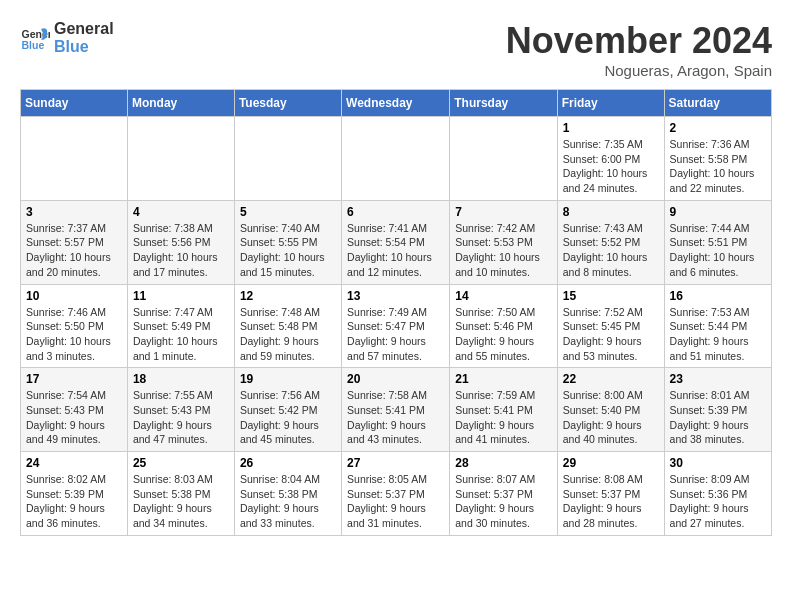  I want to click on day-info: Sunrise: 7:35 AM Sunset: 6:00 PM Dayligh…, so click(611, 166).